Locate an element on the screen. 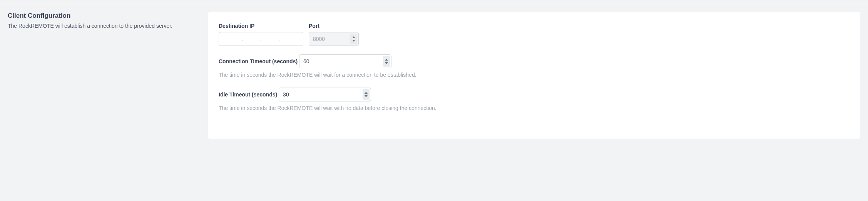  connection-timeout-spinner is located at coordinates (386, 61).